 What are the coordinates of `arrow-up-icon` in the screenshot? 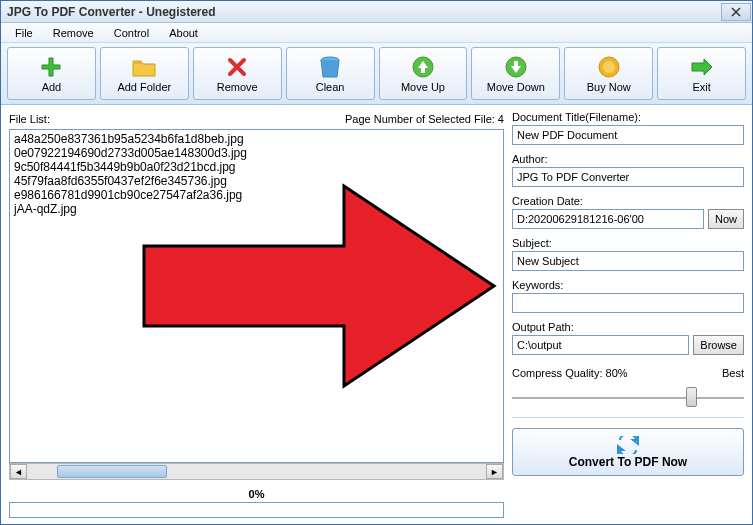 It's located at (423, 67).